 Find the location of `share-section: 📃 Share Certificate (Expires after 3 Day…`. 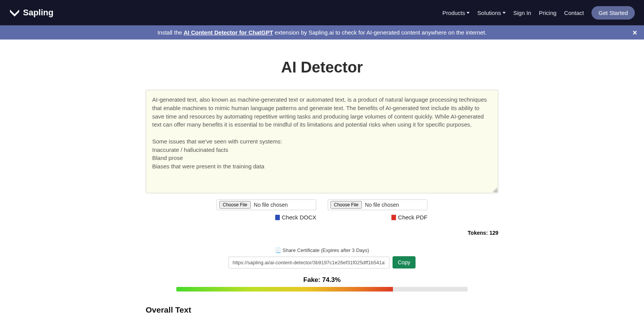

share-section: 📃 Share Certificate (Expires after 3 Day… is located at coordinates (322, 258).